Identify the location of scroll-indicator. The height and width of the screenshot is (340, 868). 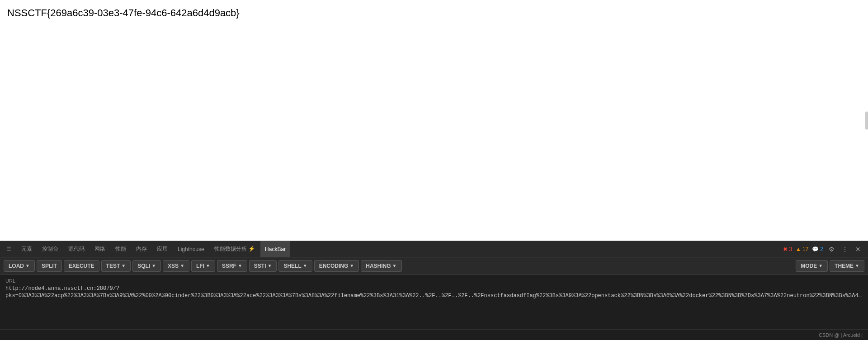
(867, 121).